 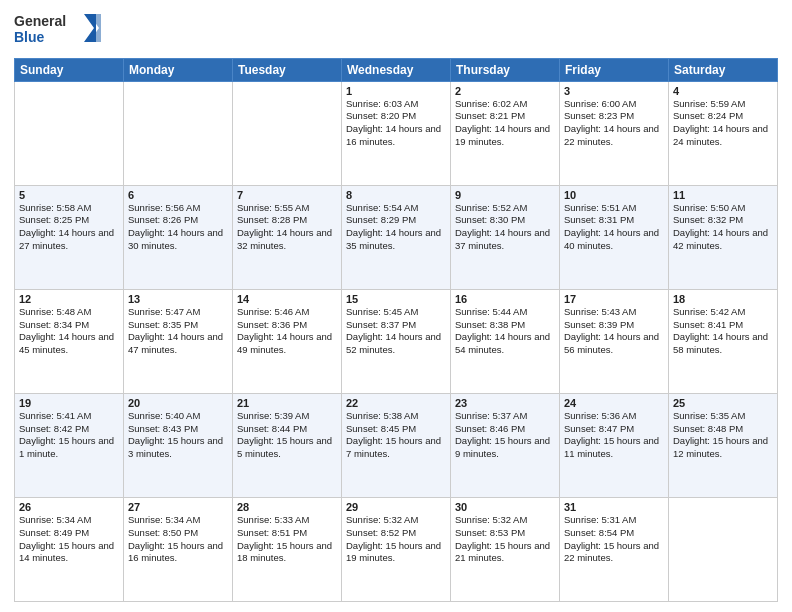 What do you see at coordinates (287, 195) in the screenshot?
I see `day-number: 7` at bounding box center [287, 195].